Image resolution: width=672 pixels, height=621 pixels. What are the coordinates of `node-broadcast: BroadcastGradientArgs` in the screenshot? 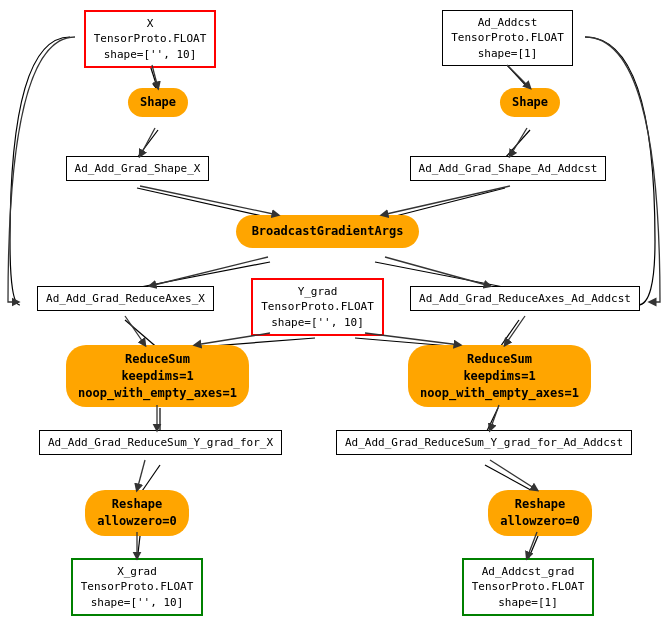 It's located at (328, 232).